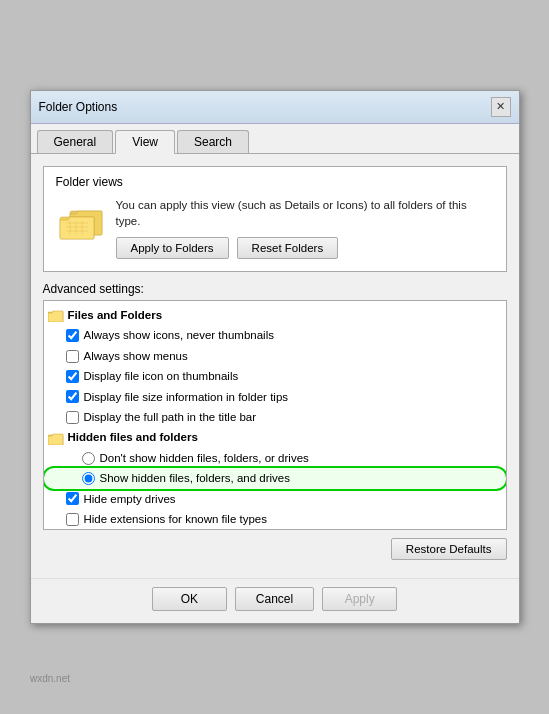  Describe the element at coordinates (360, 599) in the screenshot. I see `apply-button: Apply` at that location.